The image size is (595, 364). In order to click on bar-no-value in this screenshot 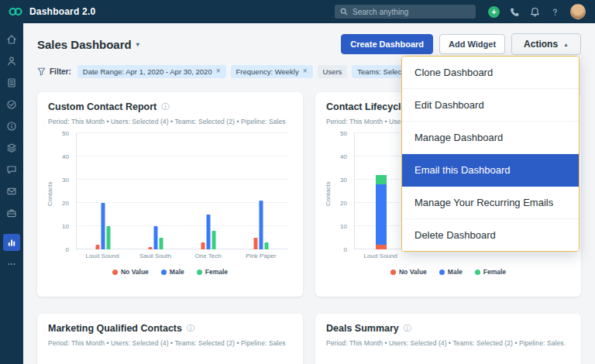, I will do `click(256, 243)`.